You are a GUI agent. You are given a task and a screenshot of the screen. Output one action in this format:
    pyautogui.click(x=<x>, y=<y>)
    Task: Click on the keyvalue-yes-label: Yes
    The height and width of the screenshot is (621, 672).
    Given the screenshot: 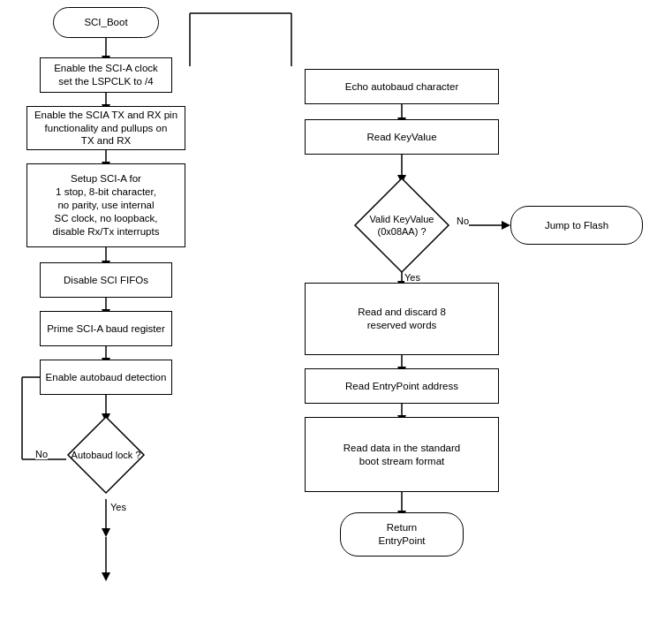 What is the action you would take?
    pyautogui.click(x=412, y=277)
    